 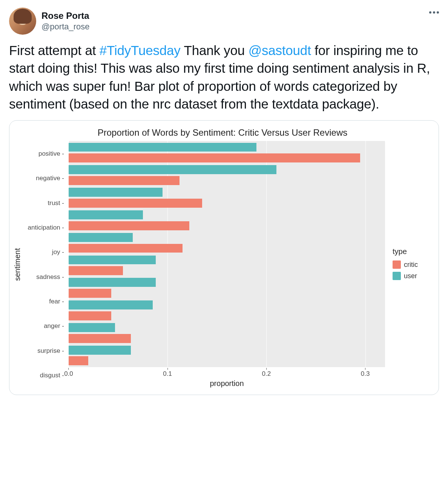 What do you see at coordinates (365, 373) in the screenshot?
I see `x-tick: 0.3` at bounding box center [365, 373].